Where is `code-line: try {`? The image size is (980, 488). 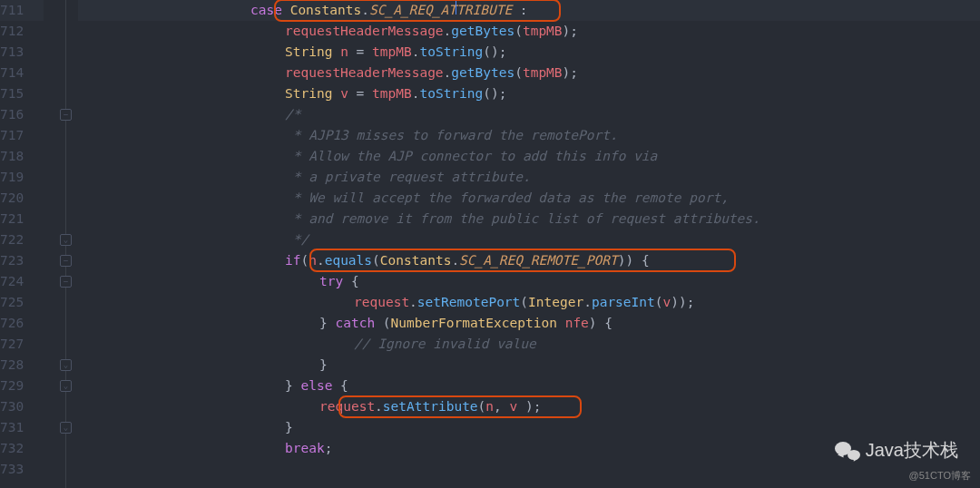 code-line: try { is located at coordinates (529, 281).